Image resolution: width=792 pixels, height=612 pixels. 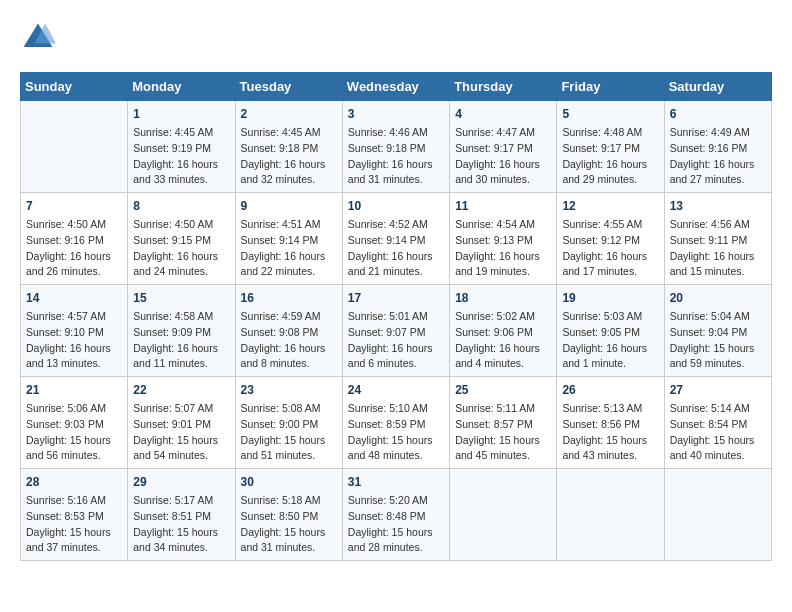 What do you see at coordinates (503, 180) in the screenshot?
I see `cell-text: and 30 minutes.` at bounding box center [503, 180].